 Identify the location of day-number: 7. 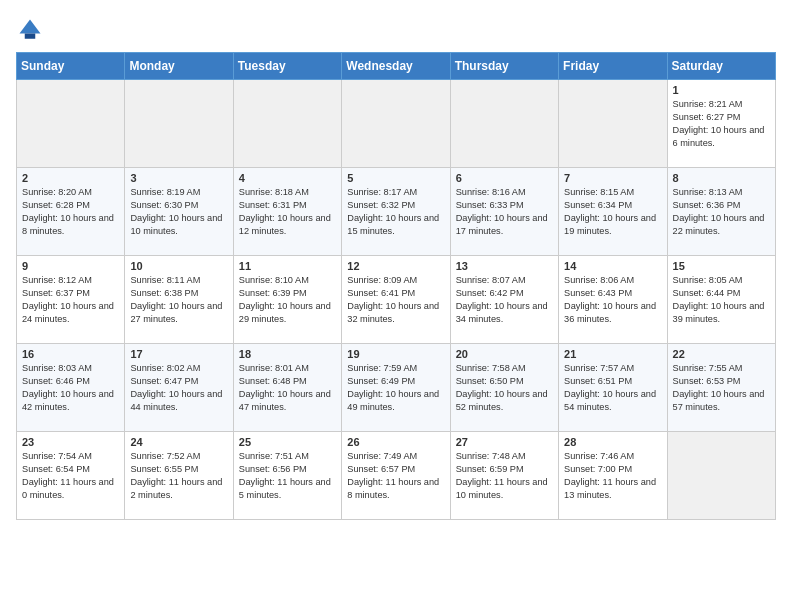
(612, 178).